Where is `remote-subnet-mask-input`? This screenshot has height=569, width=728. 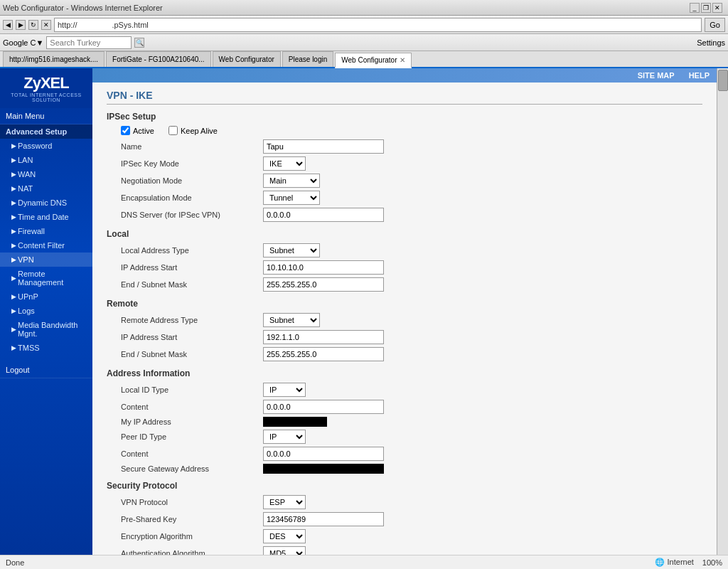
remote-subnet-mask-input is located at coordinates (323, 354).